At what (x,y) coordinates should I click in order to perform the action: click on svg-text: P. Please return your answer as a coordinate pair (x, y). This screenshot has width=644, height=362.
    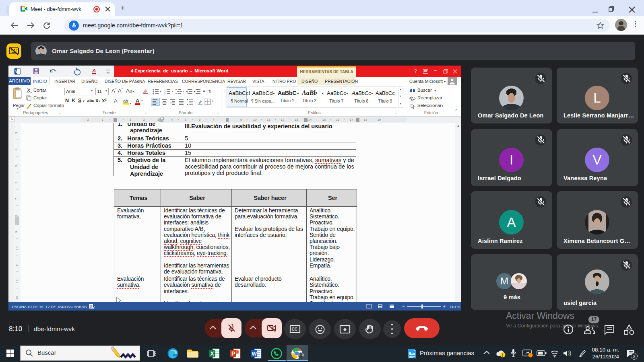
    Looking at the image, I should click on (233, 354).